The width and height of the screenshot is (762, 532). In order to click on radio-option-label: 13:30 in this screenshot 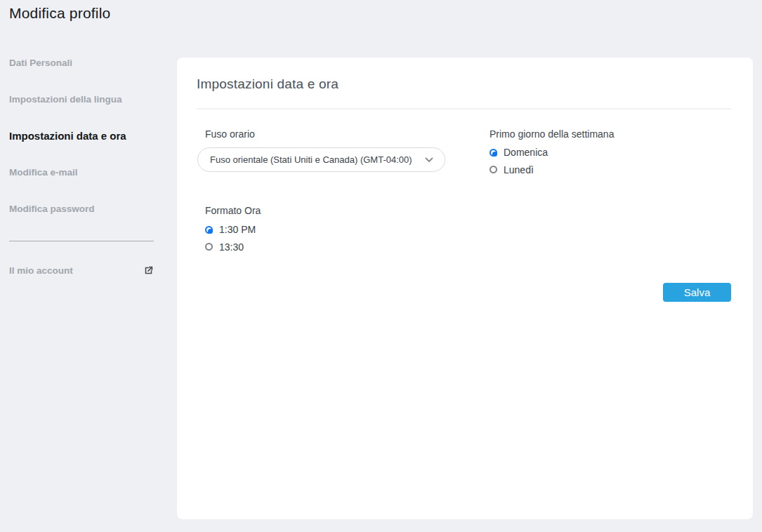, I will do `click(232, 247)`.